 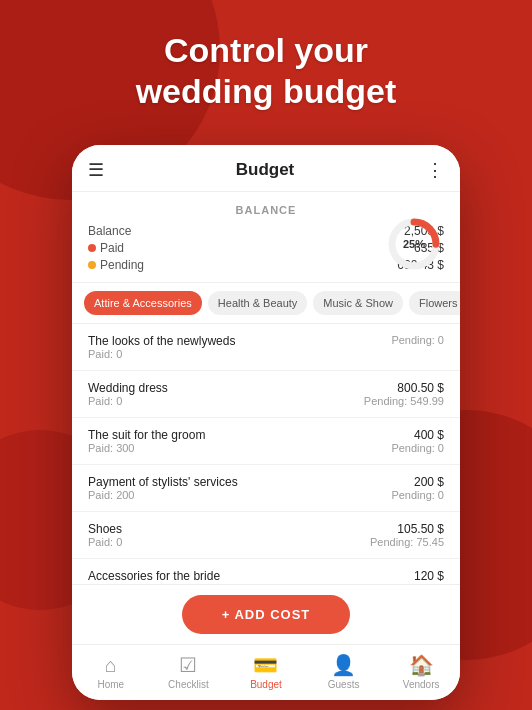 I want to click on item-paid: Paid: 300, so click(x=146, y=448).